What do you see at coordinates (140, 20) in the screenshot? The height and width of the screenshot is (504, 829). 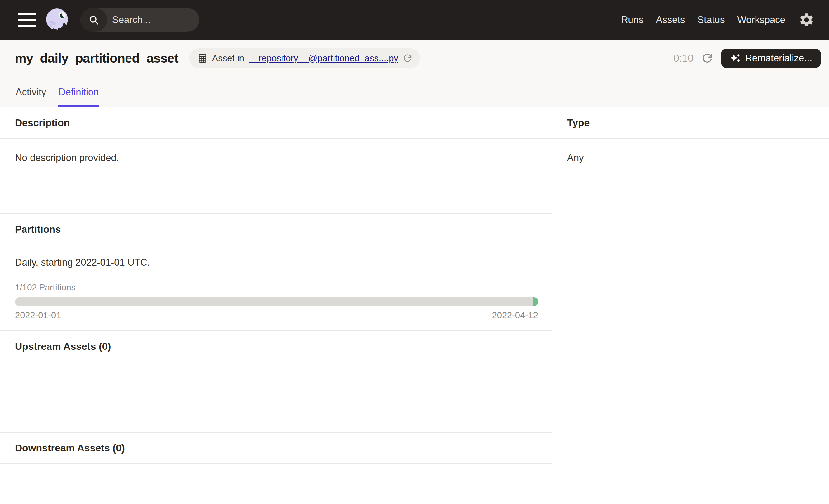 I see `search-box: /` at bounding box center [140, 20].